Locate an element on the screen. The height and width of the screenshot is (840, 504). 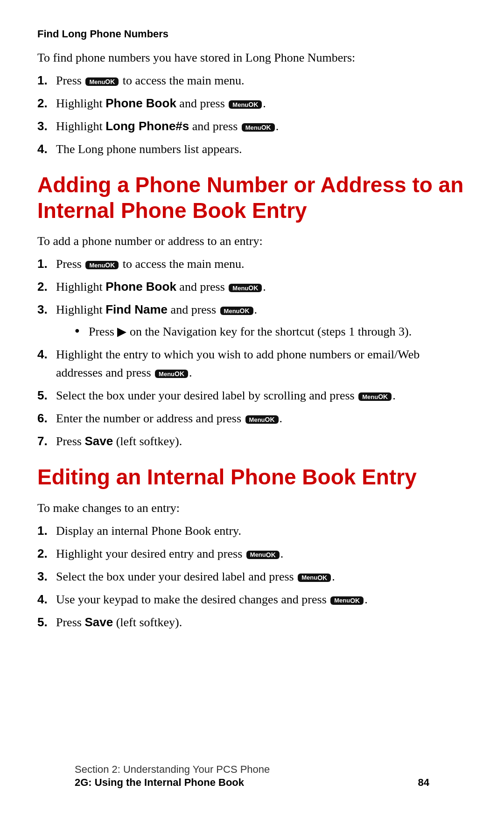
editing-steps: 1. Display an internal Phone Book entry.… is located at coordinates (252, 577).